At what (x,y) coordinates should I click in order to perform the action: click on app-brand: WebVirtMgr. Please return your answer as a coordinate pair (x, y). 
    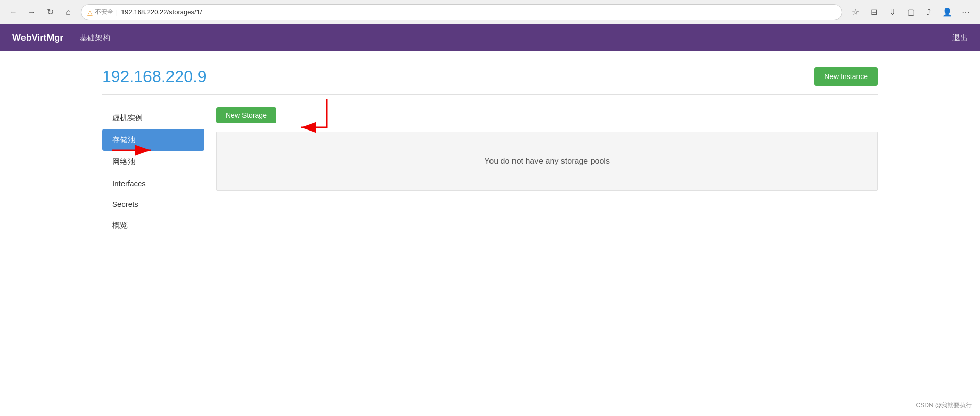
    Looking at the image, I should click on (38, 38).